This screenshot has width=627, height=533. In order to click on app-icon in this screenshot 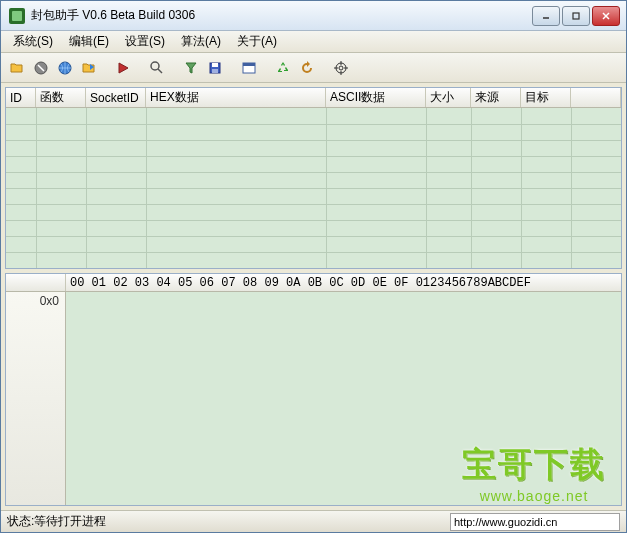, I will do `click(17, 16)`.